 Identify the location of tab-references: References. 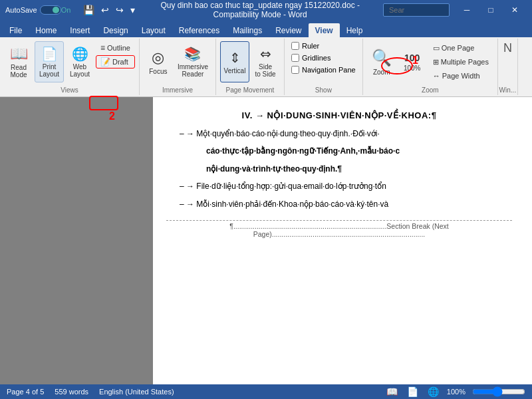
(200, 31).